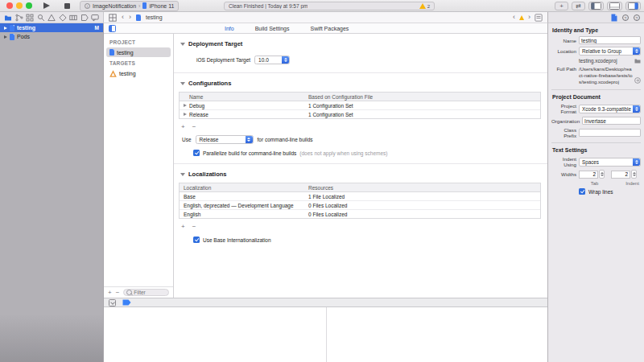 The width and height of the screenshot is (644, 362). Describe the element at coordinates (360, 114) in the screenshot. I see `table-row: Release 1 Configuration Set` at that location.